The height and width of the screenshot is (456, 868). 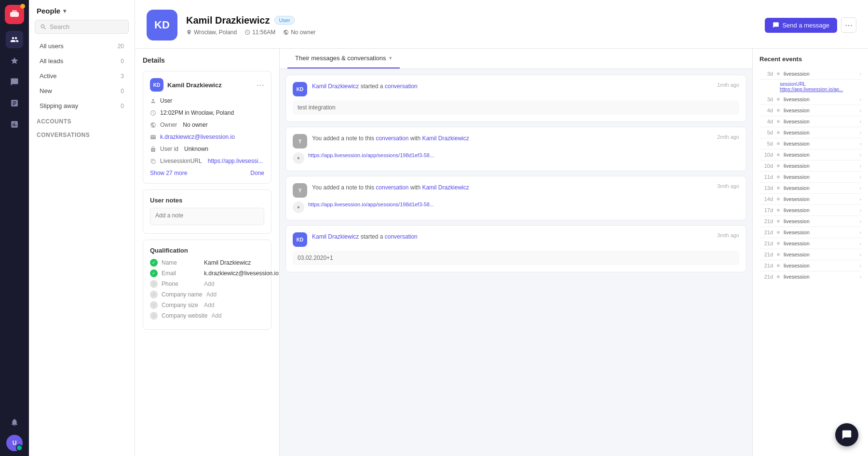 I want to click on session-url-link: https://app.livesession.io/ap..., so click(x=811, y=90).